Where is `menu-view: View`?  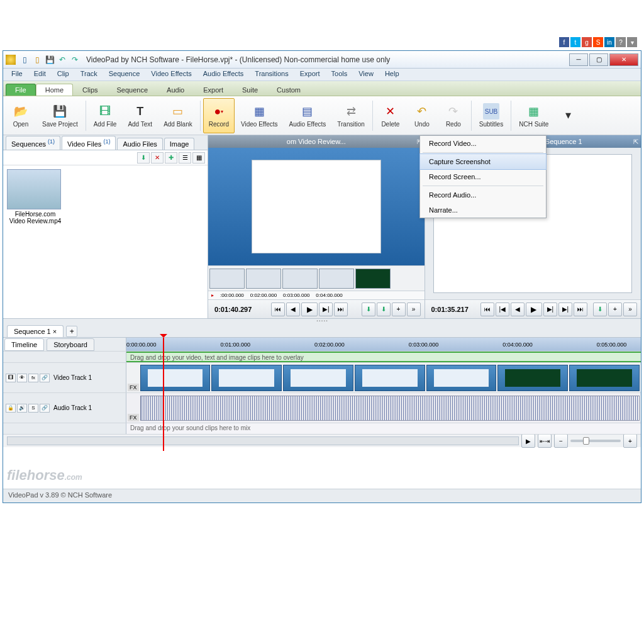 menu-view: View is located at coordinates (366, 74).